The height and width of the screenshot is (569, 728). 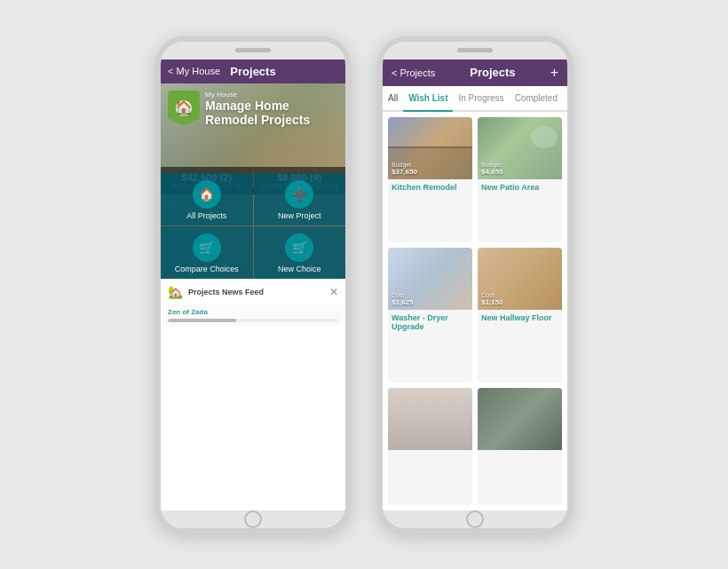 What do you see at coordinates (207, 199) in the screenshot?
I see `all-projects-button: 🏠 All Projects` at bounding box center [207, 199].